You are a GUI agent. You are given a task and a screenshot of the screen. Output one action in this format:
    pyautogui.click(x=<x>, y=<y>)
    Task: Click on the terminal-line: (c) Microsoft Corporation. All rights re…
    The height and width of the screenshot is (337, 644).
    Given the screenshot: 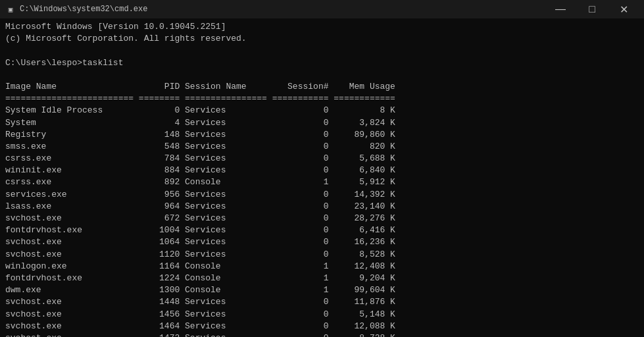 What is the action you would take?
    pyautogui.click(x=322, y=39)
    